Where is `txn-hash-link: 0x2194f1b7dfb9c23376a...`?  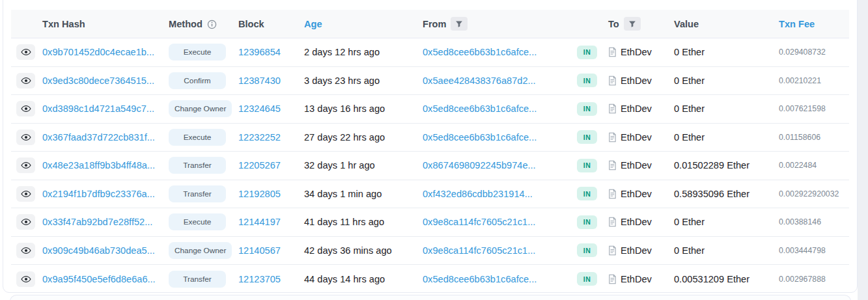
txn-hash-link: 0x2194f1b7dfb9c23376a... is located at coordinates (99, 194).